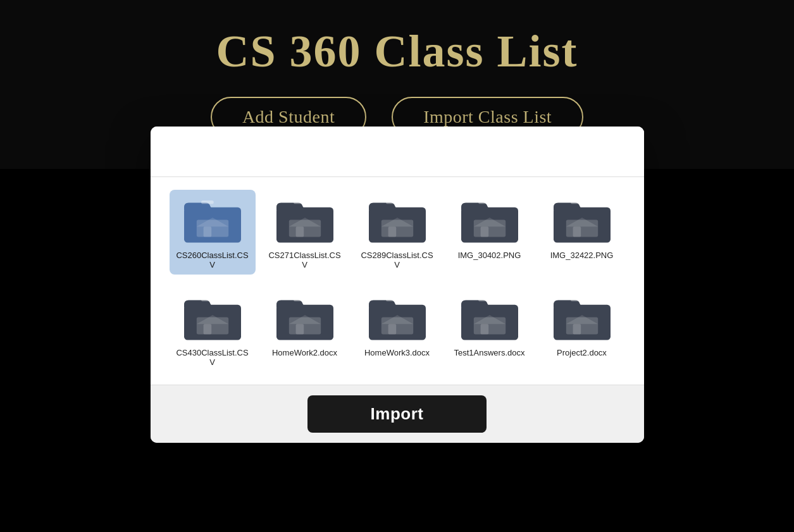  What do you see at coordinates (582, 256) in the screenshot?
I see `file-name-label: IMG_32422.PNG` at bounding box center [582, 256].